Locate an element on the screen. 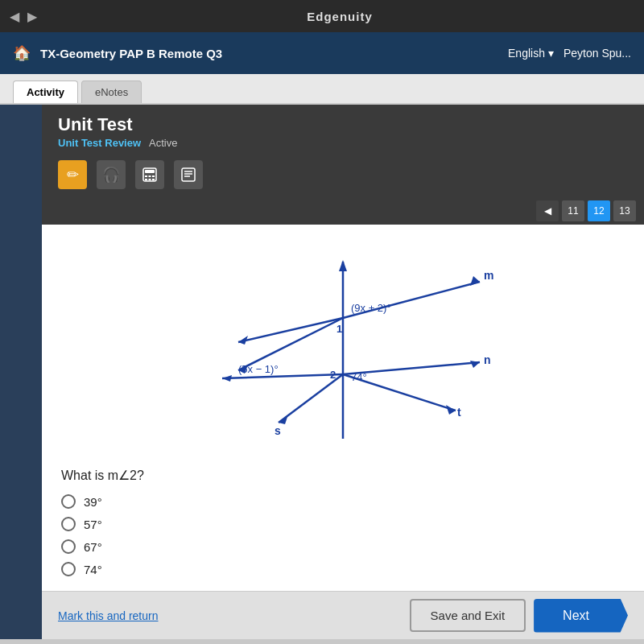  angle-9x-label: (9x + 2)° is located at coordinates (371, 308).